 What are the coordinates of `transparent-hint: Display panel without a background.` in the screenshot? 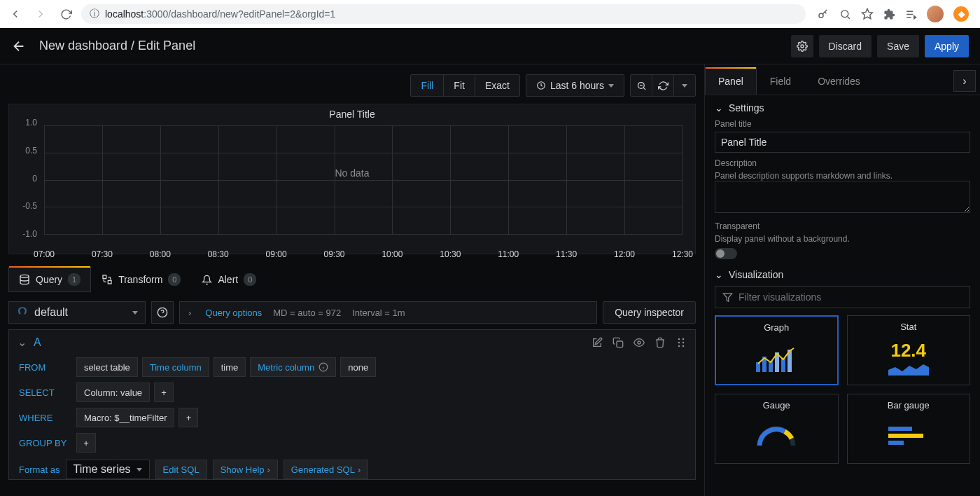 It's located at (843, 239).